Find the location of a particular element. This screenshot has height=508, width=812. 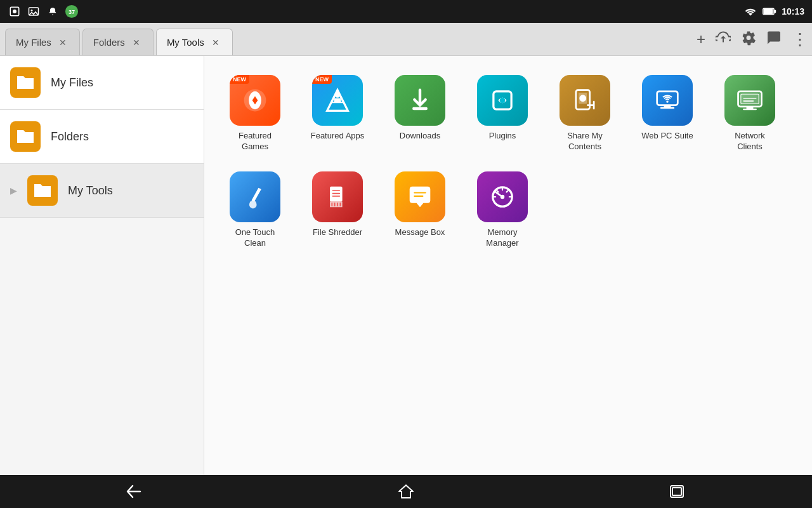

one-touch-clean-icon is located at coordinates (255, 197).